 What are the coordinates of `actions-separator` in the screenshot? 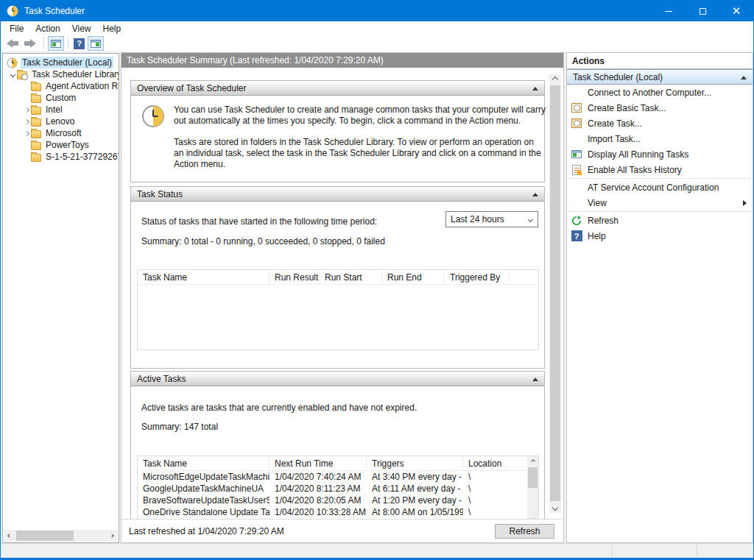 It's located at (660, 212).